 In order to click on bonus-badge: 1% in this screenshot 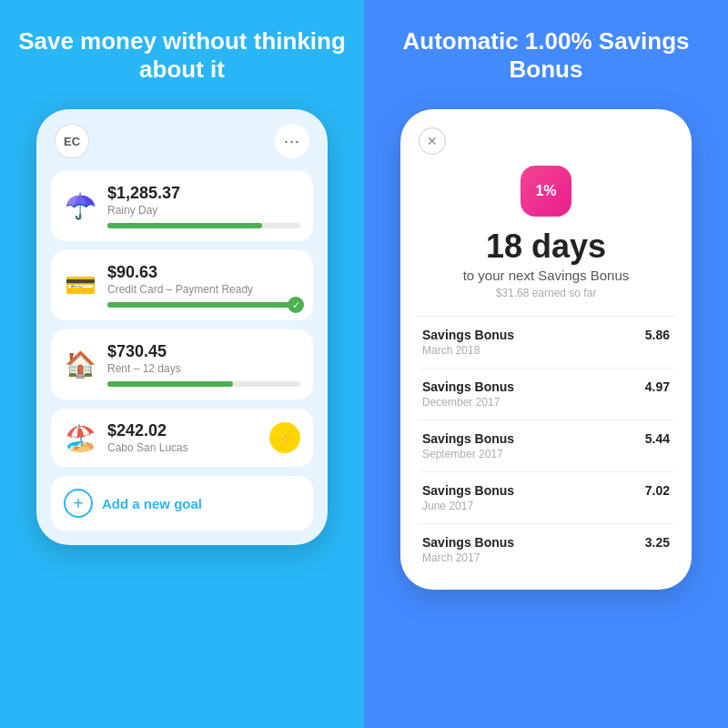, I will do `click(546, 191)`.